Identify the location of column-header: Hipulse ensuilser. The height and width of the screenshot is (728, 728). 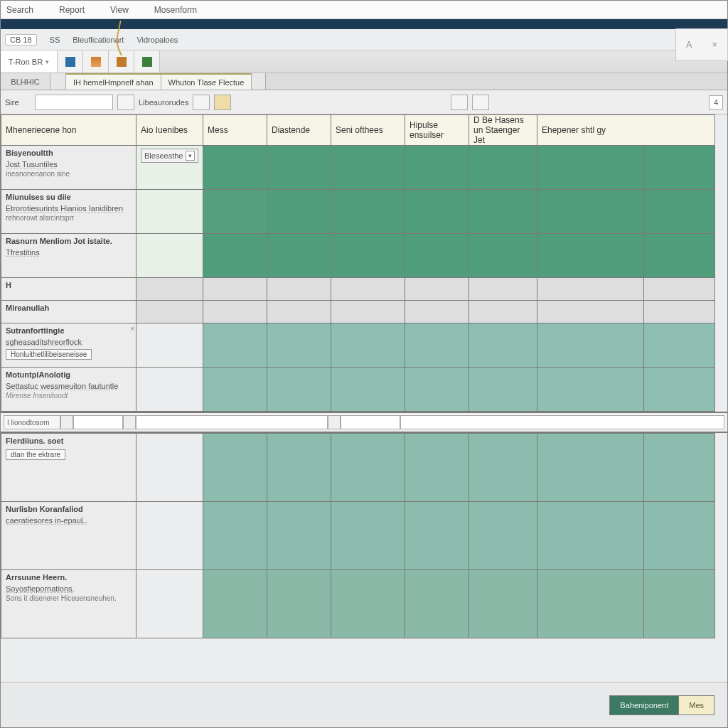
(437, 131).